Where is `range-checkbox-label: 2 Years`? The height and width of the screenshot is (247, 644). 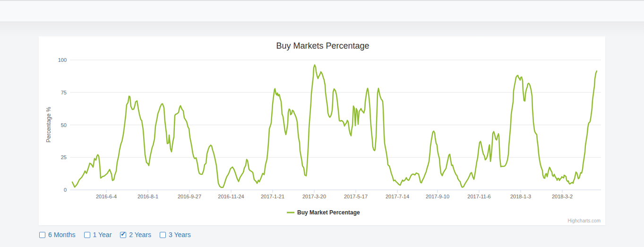 range-checkbox-label: 2 Years is located at coordinates (140, 235).